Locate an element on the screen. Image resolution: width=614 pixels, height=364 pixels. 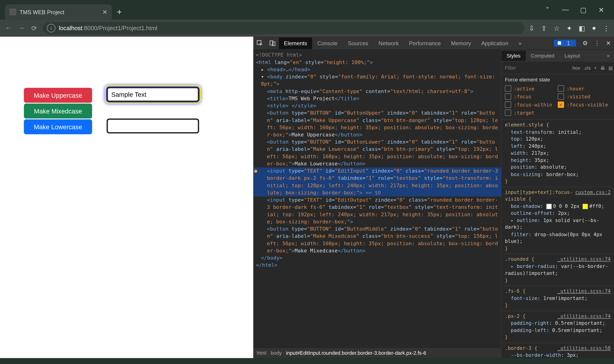
dom-node: ▾ <body zindex="0" style="font-family: A… is located at coordinates (377, 80).